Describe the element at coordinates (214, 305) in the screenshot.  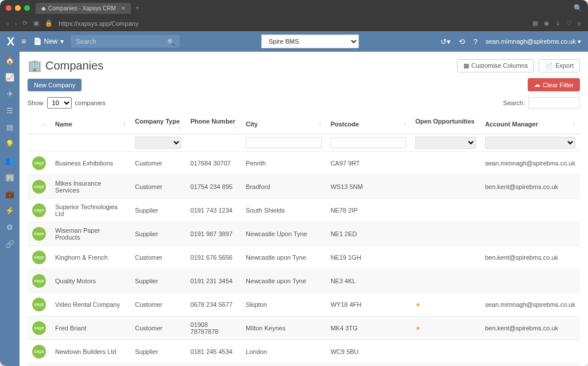
I see `cell-phone: 0678 234 5677` at that location.